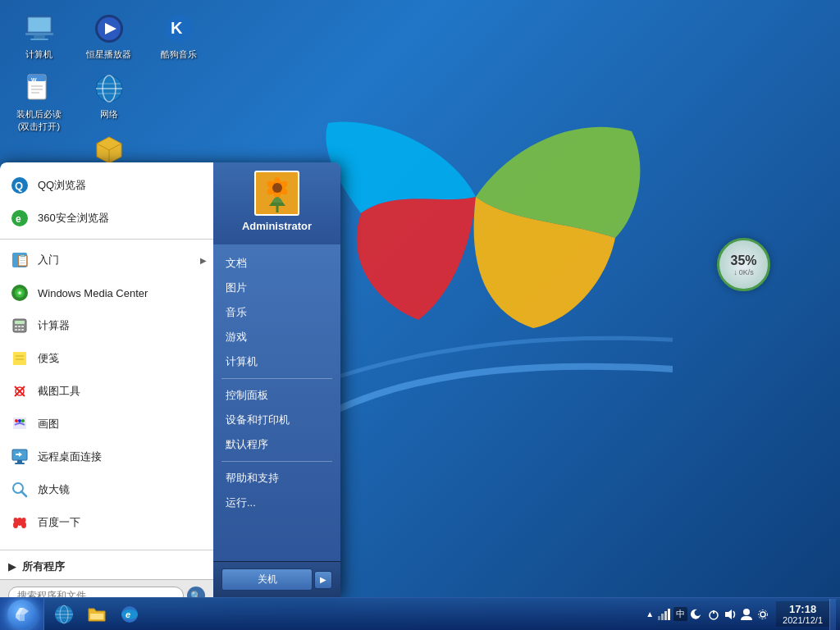 This screenshot has width=840, height=630. Describe the element at coordinates (48, 358) in the screenshot. I see `sticky-notes-label: 便笺` at that location.